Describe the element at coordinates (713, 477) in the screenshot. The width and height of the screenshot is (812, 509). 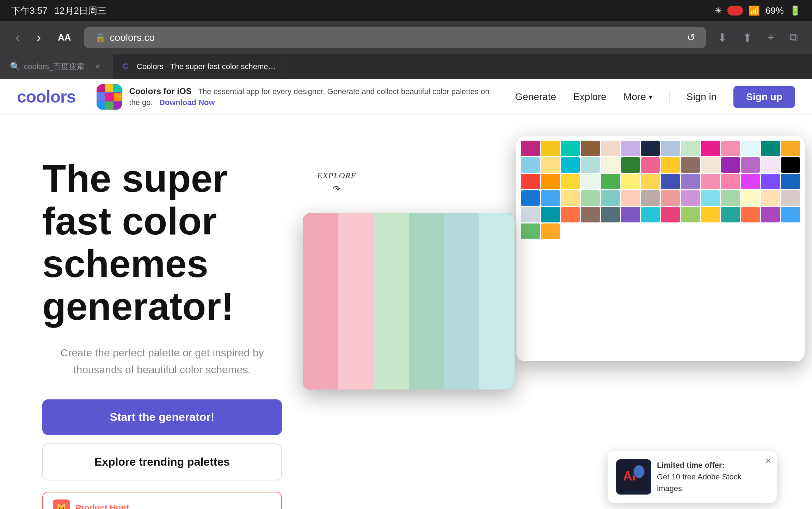
I see `ad-toast-text: Limited time offer: Get 10 free Adobe St…` at that location.